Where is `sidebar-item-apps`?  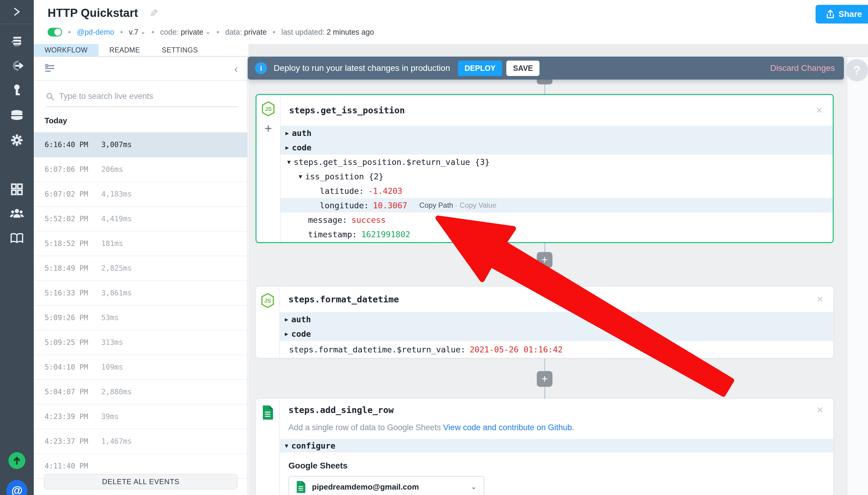 sidebar-item-apps is located at coordinates (17, 189).